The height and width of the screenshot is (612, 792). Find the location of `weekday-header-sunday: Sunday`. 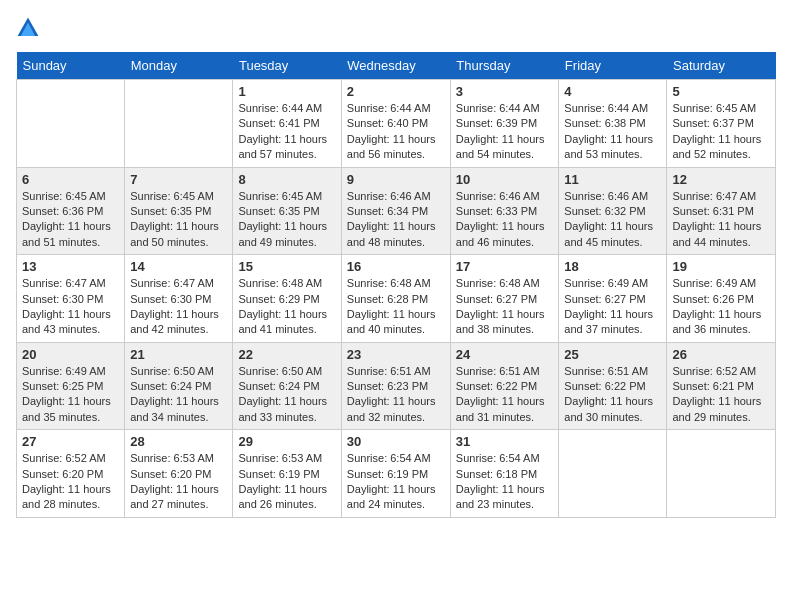

weekday-header-sunday: Sunday is located at coordinates (71, 66).